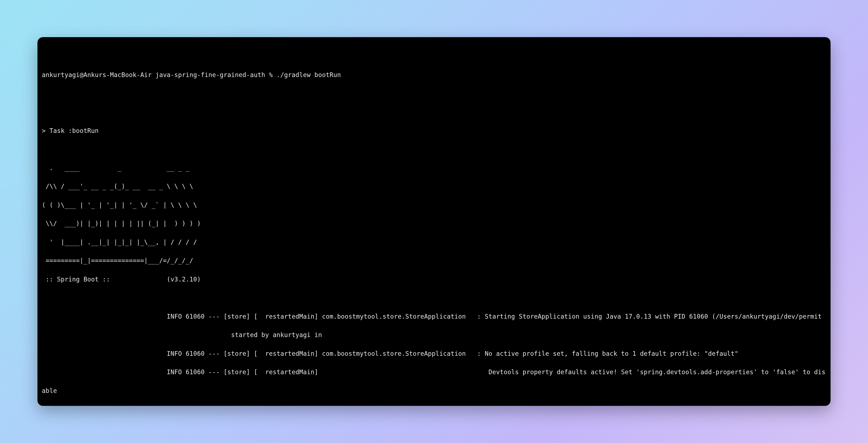  I want to click on command-prompt-line: ankurtyagi@Ankurs-MacBook-Air java-sprin…, so click(434, 75).